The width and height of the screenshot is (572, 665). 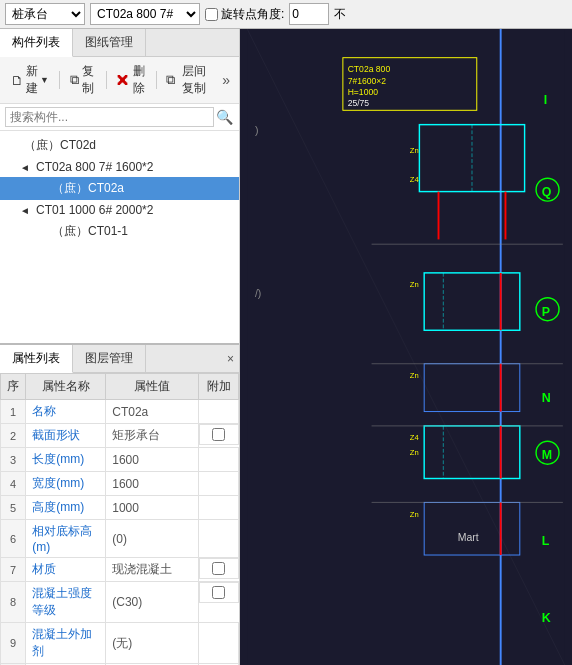 What do you see at coordinates (120, 43) in the screenshot?
I see `component-tabs-row: 构件列表 图纸管理` at bounding box center [120, 43].